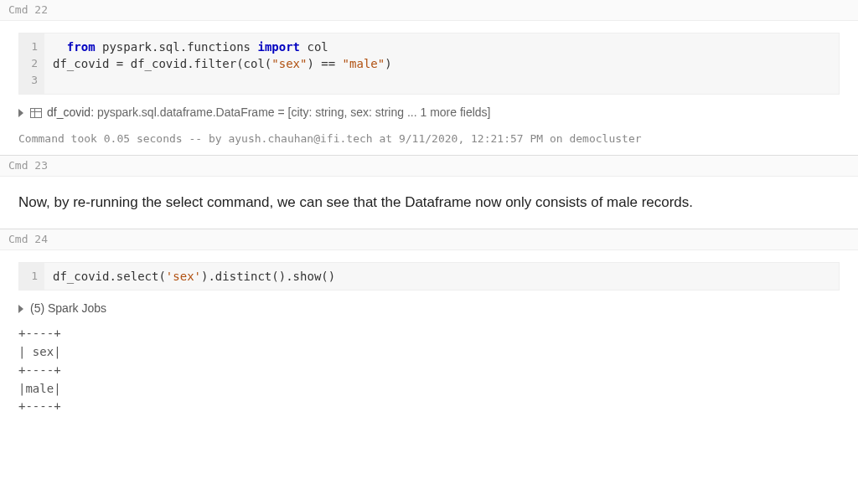 The width and height of the screenshot is (858, 504). I want to click on code-block: 1 2 3 from pyspark.sql.functions import …, so click(429, 64).